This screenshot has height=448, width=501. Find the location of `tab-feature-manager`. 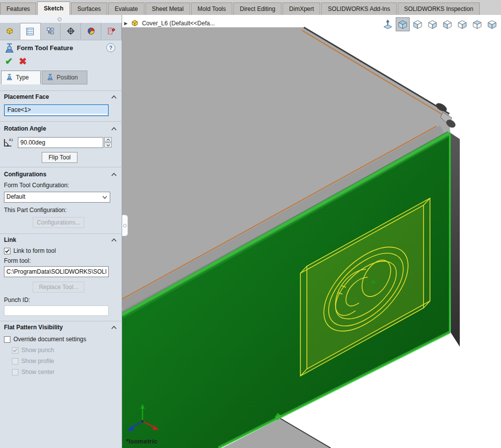

tab-feature-manager is located at coordinates (10, 31).